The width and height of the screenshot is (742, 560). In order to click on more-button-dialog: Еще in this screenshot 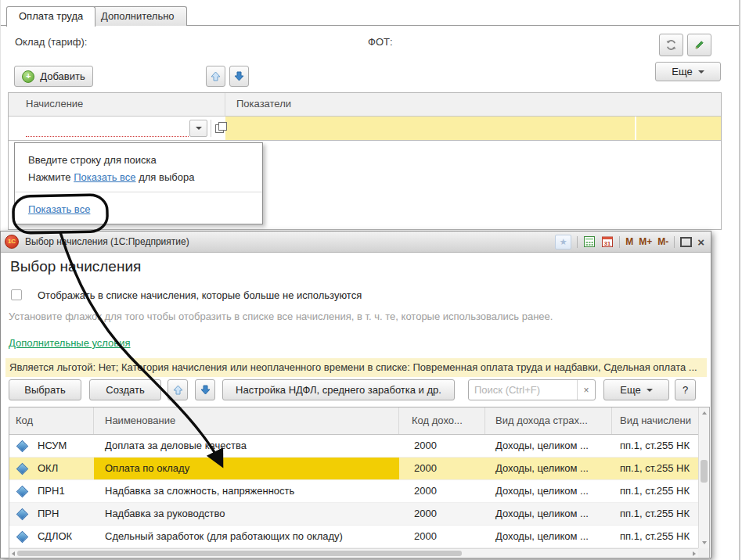, I will do `click(636, 389)`.